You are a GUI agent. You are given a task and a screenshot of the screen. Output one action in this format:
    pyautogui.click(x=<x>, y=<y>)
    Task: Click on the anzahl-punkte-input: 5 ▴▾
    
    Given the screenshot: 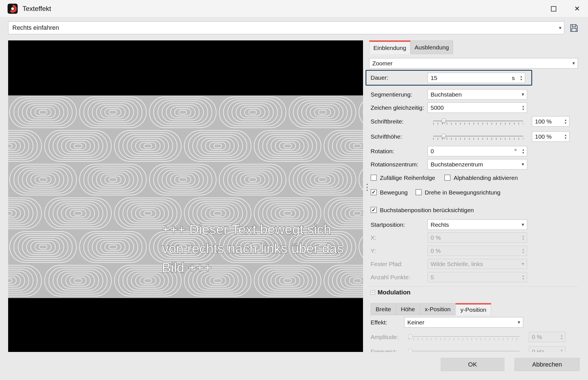 What is the action you would take?
    pyautogui.click(x=477, y=277)
    